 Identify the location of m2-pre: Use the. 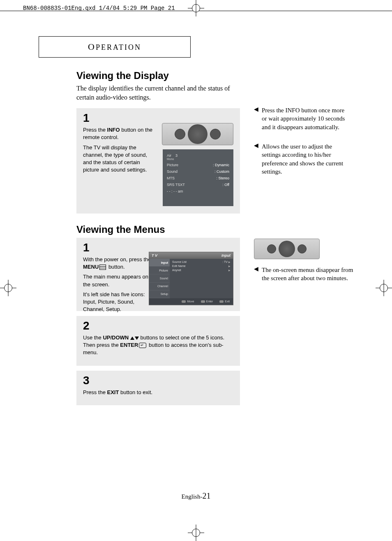
(93, 337).